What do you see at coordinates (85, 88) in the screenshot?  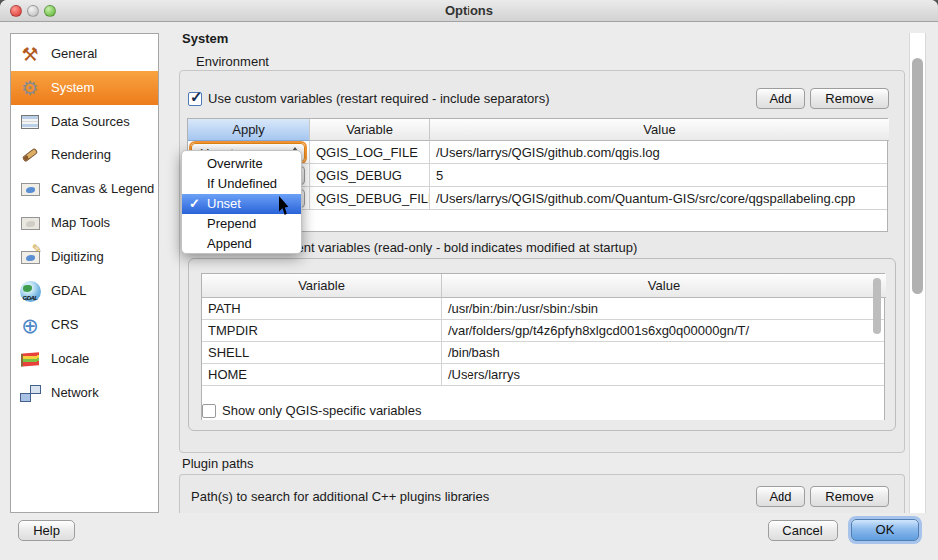 I see `sidebar-item-system: System` at bounding box center [85, 88].